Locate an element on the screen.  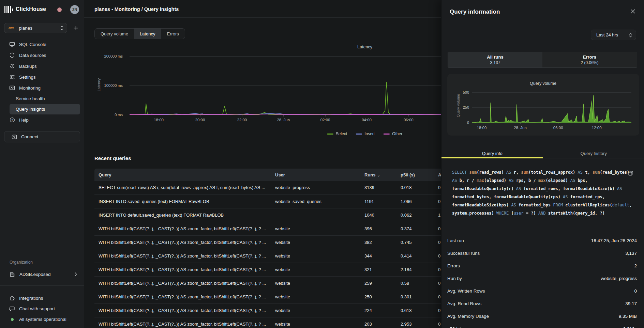
tab-errors: Errors is located at coordinates (173, 34).